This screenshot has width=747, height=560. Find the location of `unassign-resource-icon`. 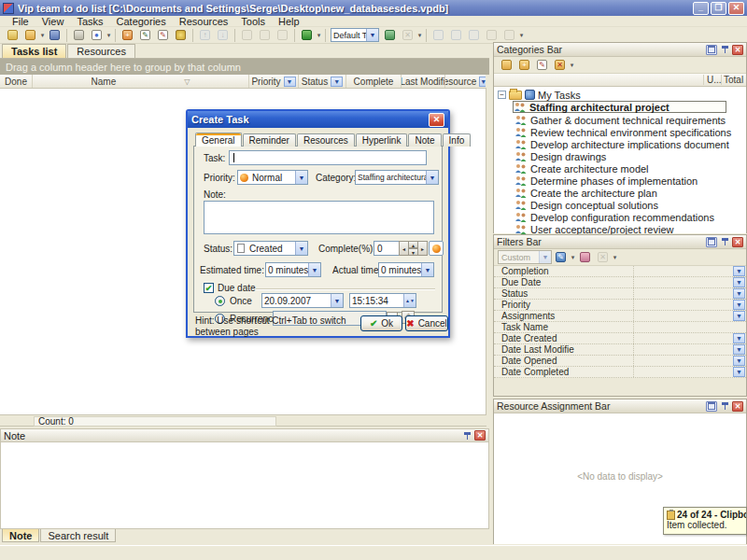

unassign-resource-icon is located at coordinates (456, 35).